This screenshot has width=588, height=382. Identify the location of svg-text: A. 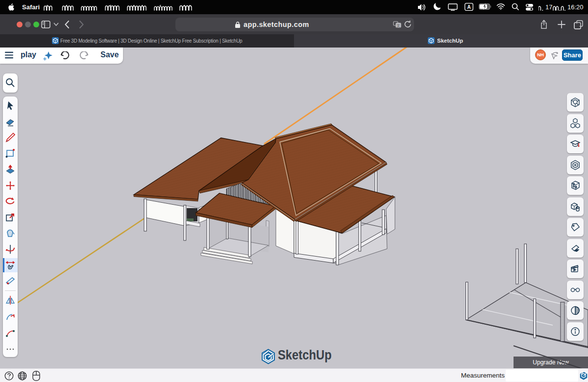
(468, 7).